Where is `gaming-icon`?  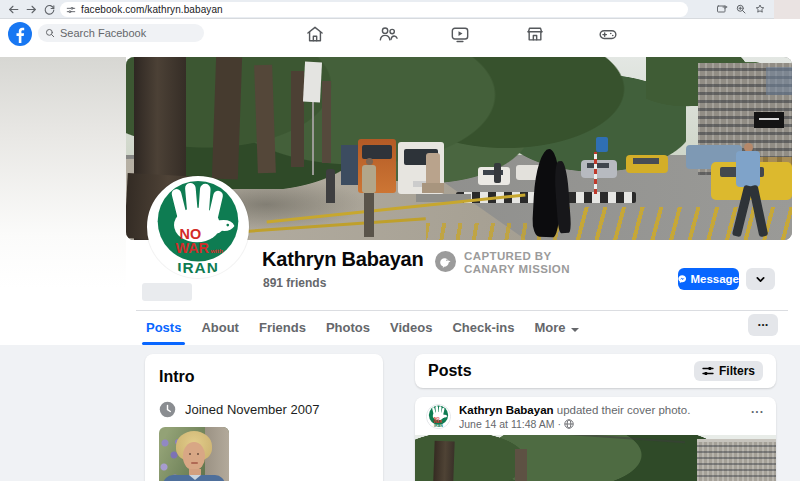
gaming-icon is located at coordinates (608, 34).